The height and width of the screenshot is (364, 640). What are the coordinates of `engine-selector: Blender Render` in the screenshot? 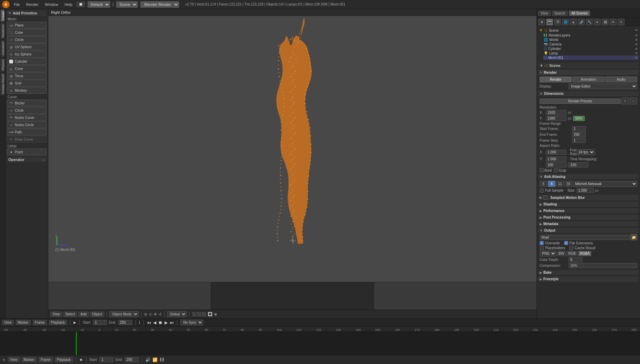 It's located at (160, 4).